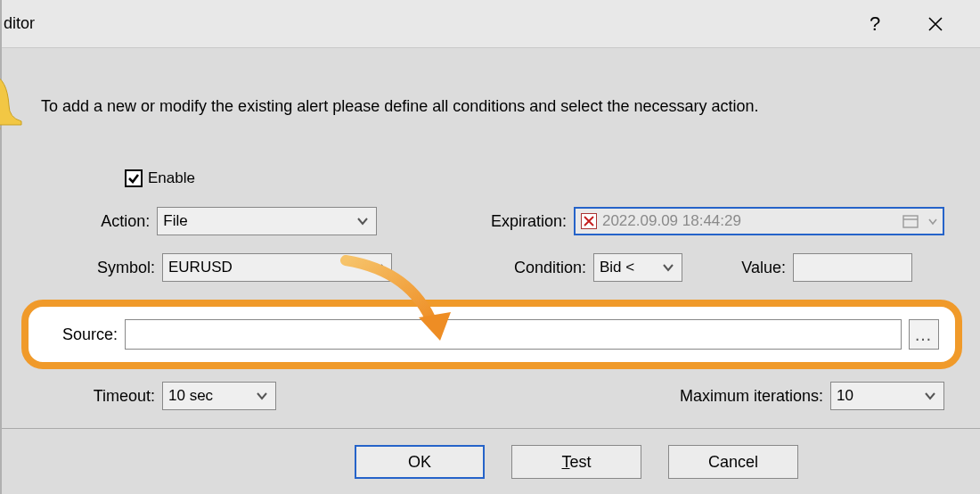 The width and height of the screenshot is (980, 494). Describe the element at coordinates (266, 221) in the screenshot. I see `action-combo: File` at that location.